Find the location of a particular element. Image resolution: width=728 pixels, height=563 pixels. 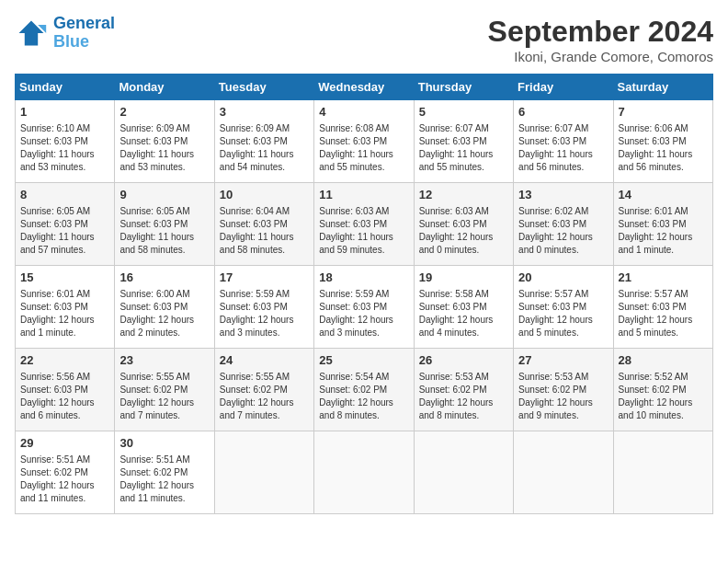

calendar-day-cell: 6Sunrise: 6:07 AM Sunset: 6:03 PM Daylig… is located at coordinates (563, 142).